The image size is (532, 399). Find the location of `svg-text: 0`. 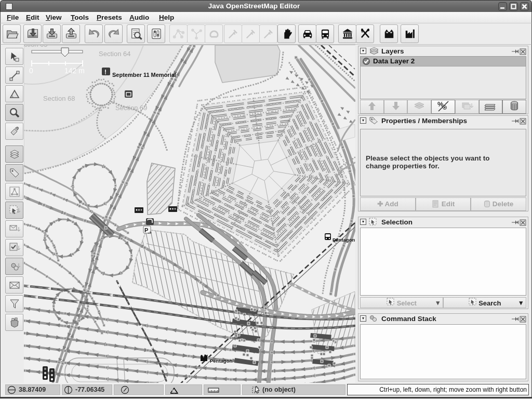

svg-text: 0 is located at coordinates (31, 71).